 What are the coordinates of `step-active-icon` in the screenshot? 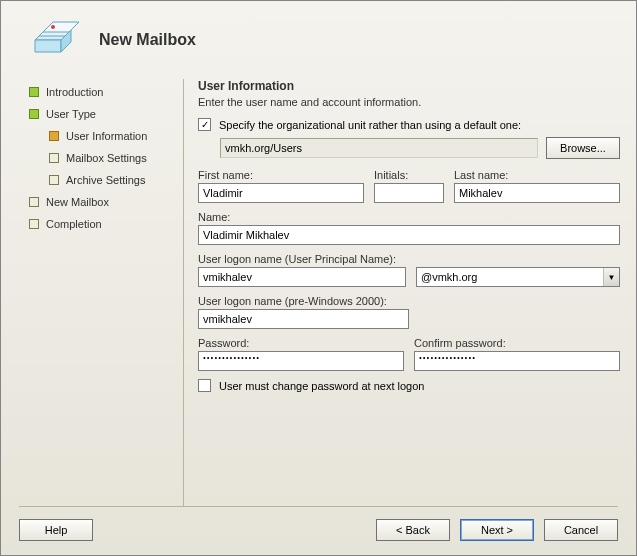 It's located at (54, 136).